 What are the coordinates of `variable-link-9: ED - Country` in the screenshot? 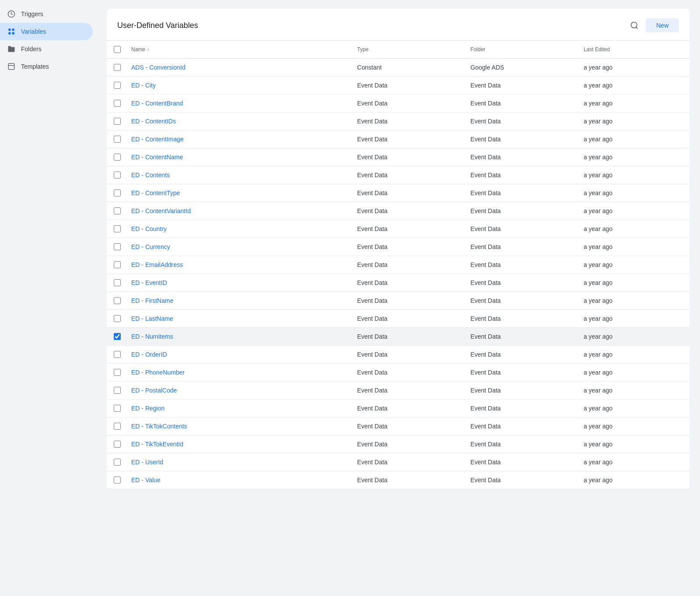 It's located at (149, 229).